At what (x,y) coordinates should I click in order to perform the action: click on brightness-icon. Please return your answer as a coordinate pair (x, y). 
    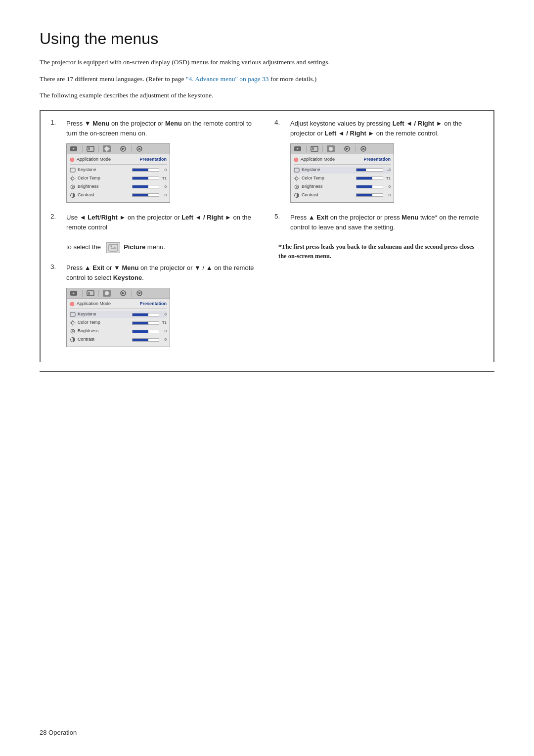
    Looking at the image, I should click on (73, 187).